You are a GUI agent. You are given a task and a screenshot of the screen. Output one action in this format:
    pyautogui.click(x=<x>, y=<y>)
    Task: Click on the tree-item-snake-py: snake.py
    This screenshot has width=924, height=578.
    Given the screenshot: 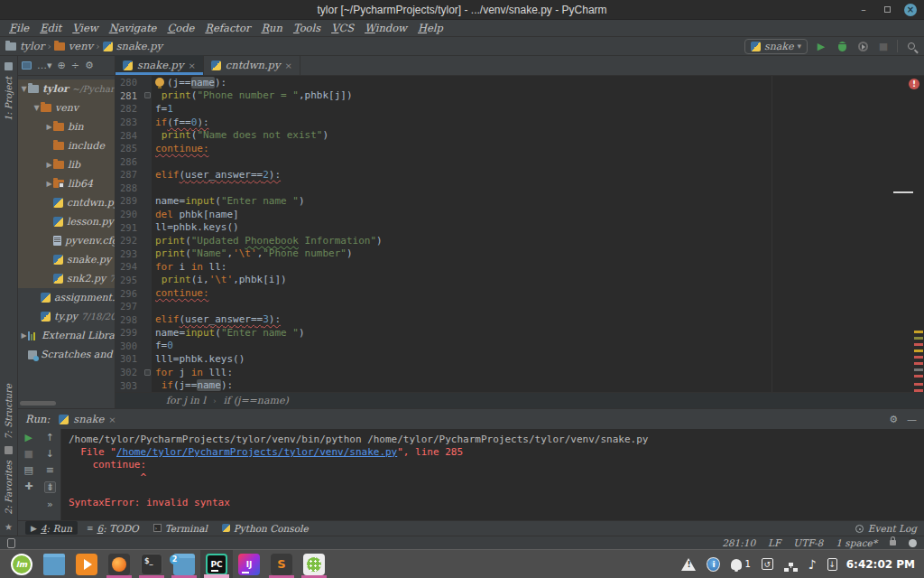 What is the action you would take?
    pyautogui.click(x=67, y=260)
    